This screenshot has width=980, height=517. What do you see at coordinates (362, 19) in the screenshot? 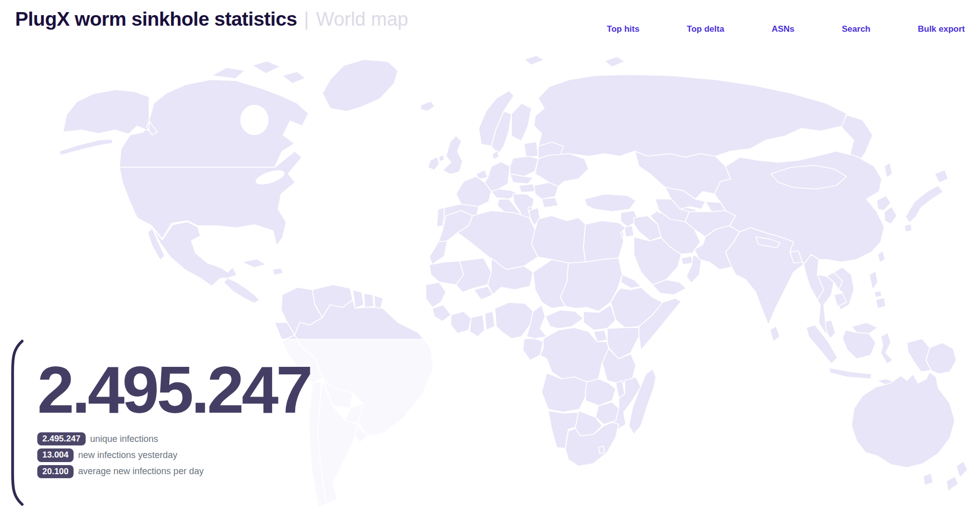
I see `page-subtitle: World map` at bounding box center [362, 19].